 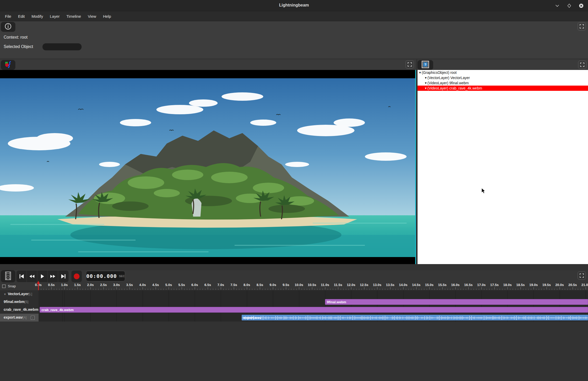 What do you see at coordinates (582, 65) in the screenshot?
I see `outline-fullscreen-button` at bounding box center [582, 65].